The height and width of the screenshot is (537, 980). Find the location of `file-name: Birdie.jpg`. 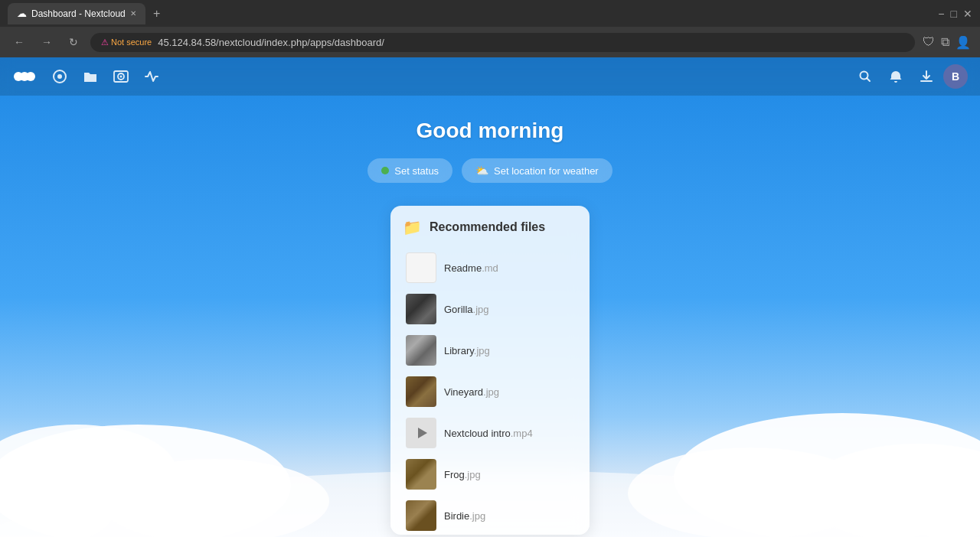

file-name: Birdie.jpg is located at coordinates (465, 516).